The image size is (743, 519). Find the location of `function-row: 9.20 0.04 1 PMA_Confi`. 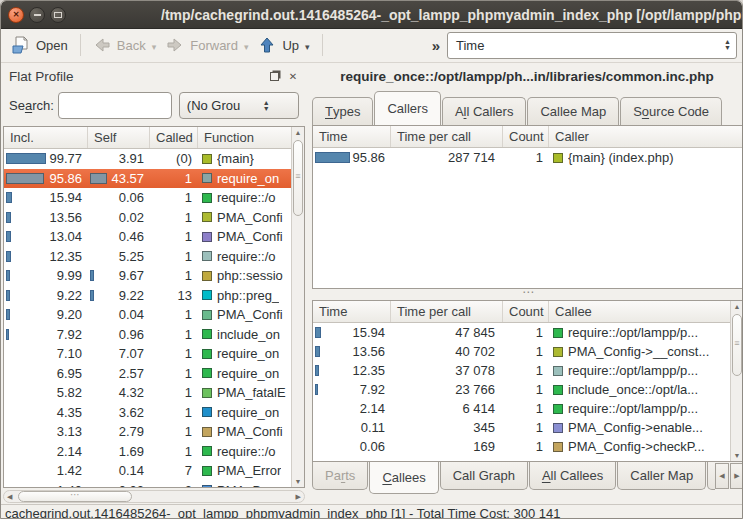

function-row: 9.20 0.04 1 PMA_Confi is located at coordinates (148, 315).